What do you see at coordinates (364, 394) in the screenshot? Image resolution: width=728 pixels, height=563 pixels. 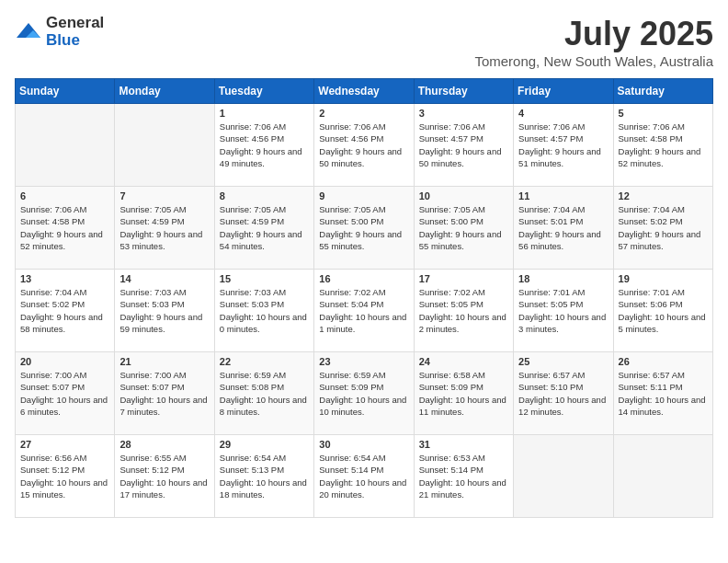 I see `day-info: Sunrise: 6:59 AM Sunset: 5:09 PM Dayligh…` at bounding box center [364, 394].